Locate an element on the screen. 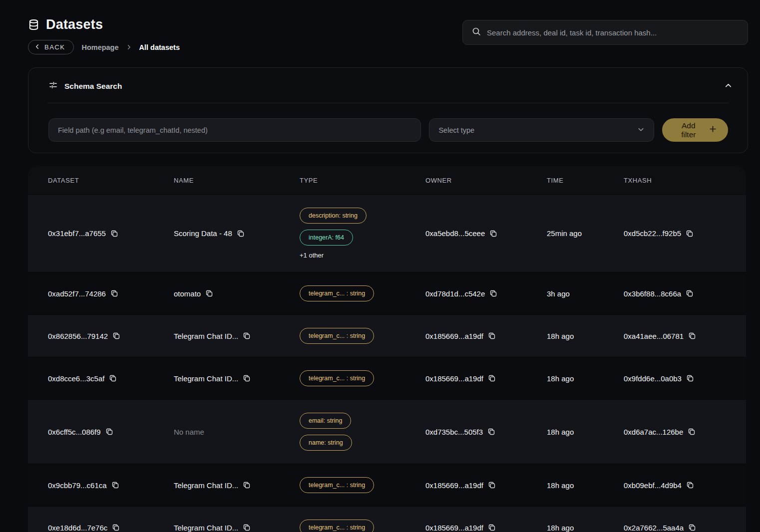  dataset-cell: 0xd8cce6...3c5af is located at coordinates (111, 378).